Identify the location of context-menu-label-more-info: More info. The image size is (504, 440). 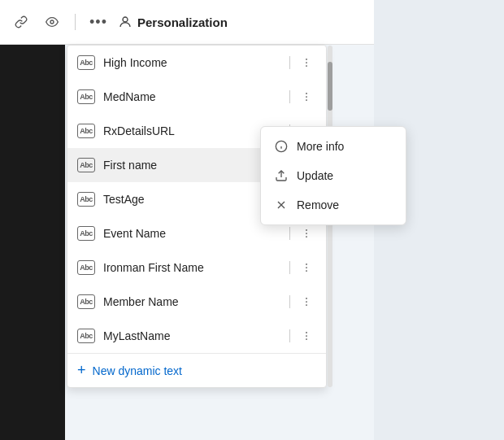
(320, 146).